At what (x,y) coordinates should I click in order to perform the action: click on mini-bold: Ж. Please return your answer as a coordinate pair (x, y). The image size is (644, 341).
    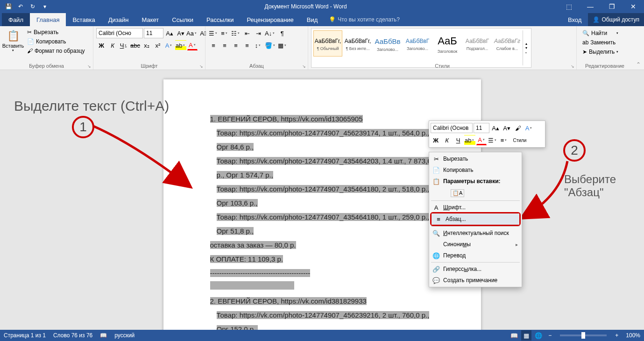
    Looking at the image, I should click on (436, 140).